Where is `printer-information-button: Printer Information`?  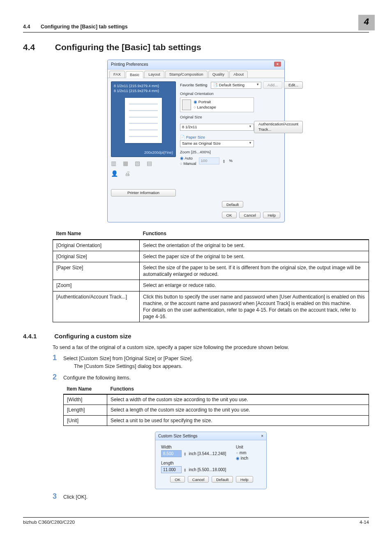
printer-information-button: Printer Information is located at coordinates (143, 193).